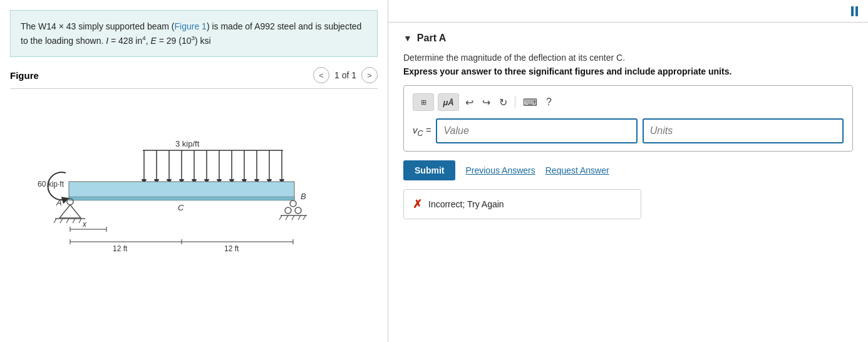  Describe the element at coordinates (500, 170) in the screenshot. I see `previous-answers-button: Previous Answers` at that location.